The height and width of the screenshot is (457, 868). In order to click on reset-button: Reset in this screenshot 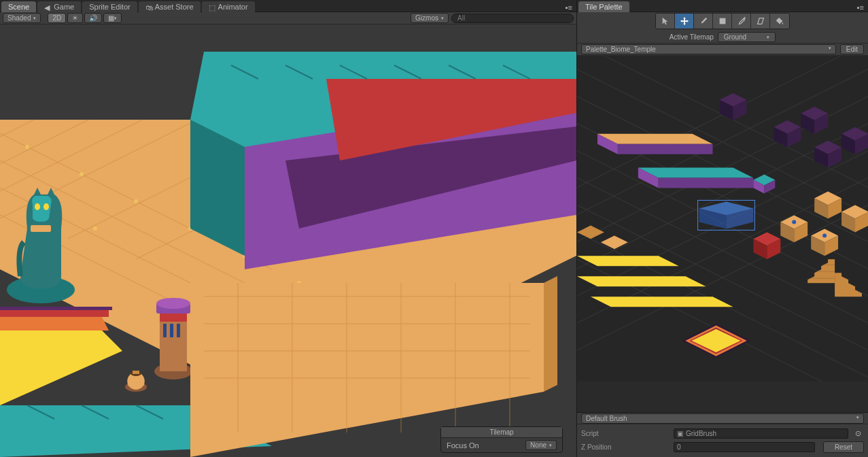, I will do `click(844, 447)`.